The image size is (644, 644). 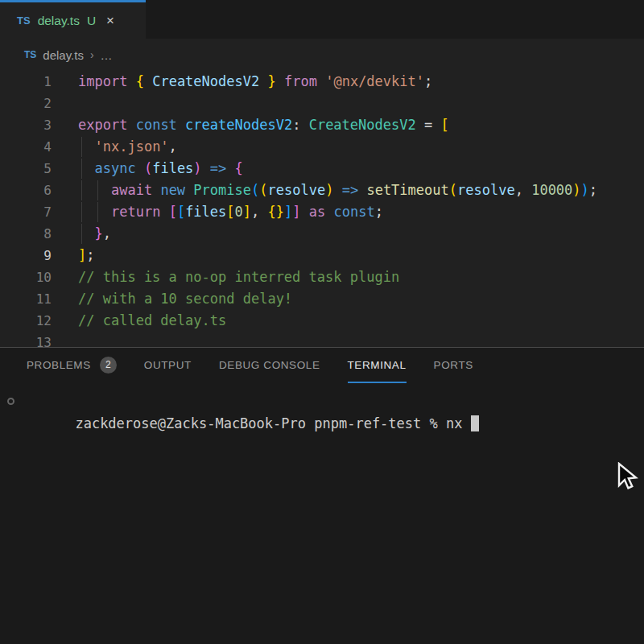 I want to click on editor-tab-delay-ts: TS delay.ts U ×, so click(x=72, y=19).